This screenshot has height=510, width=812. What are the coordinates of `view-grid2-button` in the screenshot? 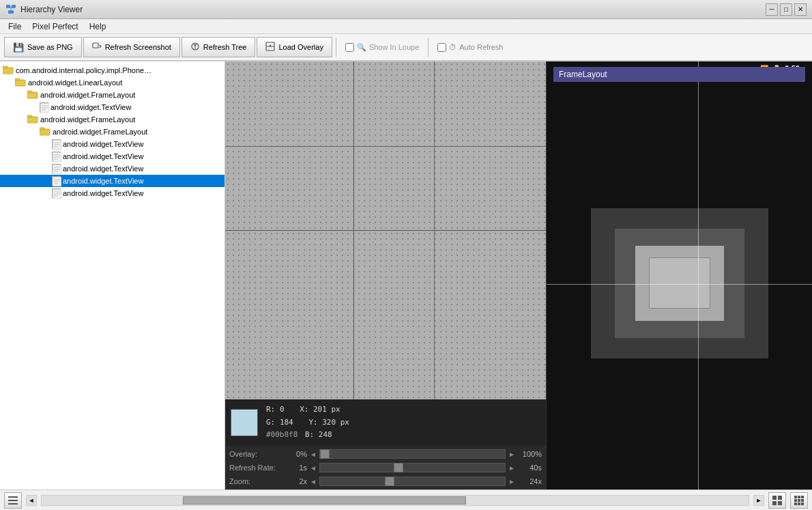 It's located at (777, 500).